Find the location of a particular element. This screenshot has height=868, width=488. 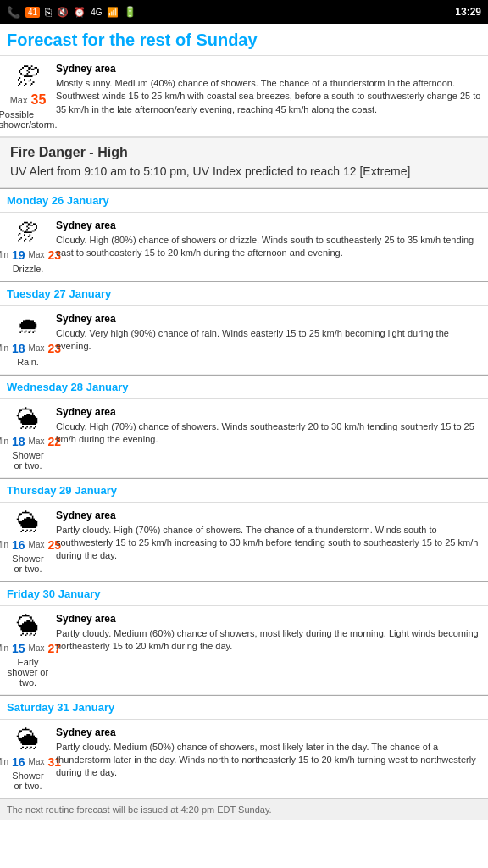

today-condition: Possible shower/storm. is located at coordinates (29, 120).